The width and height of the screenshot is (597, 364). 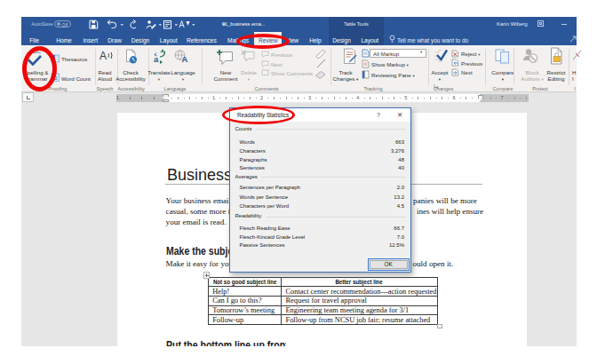 I want to click on svg-text: A, so click(x=185, y=59).